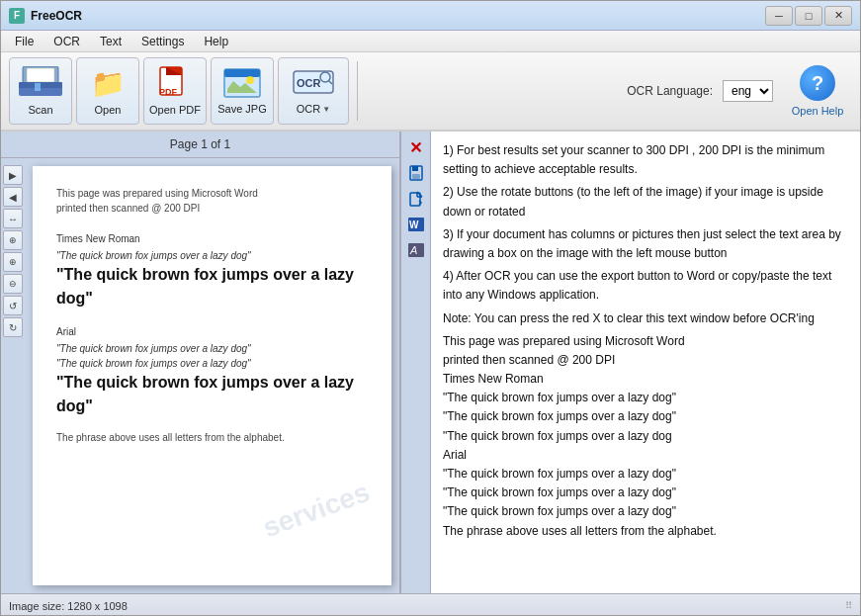 This screenshot has height=616, width=861. What do you see at coordinates (747, 91) in the screenshot?
I see `ocr-language-select: eng` at bounding box center [747, 91].